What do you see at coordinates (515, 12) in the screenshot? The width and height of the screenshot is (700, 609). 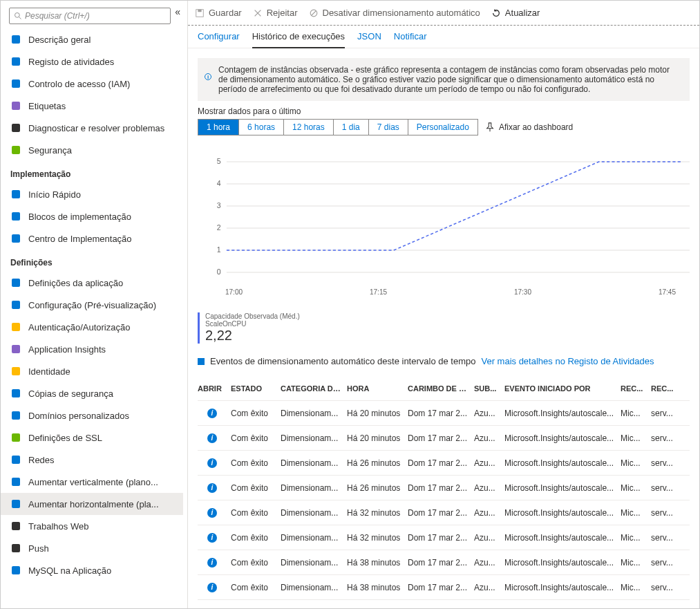 I see `refresh-button: Atualizar` at bounding box center [515, 12].